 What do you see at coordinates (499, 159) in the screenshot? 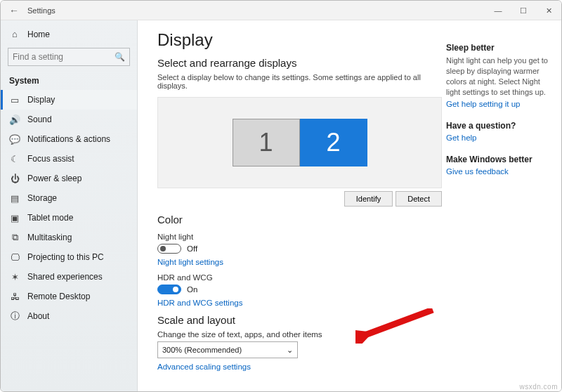
I see `tip-feedback-title: Make Windows better` at bounding box center [499, 159].